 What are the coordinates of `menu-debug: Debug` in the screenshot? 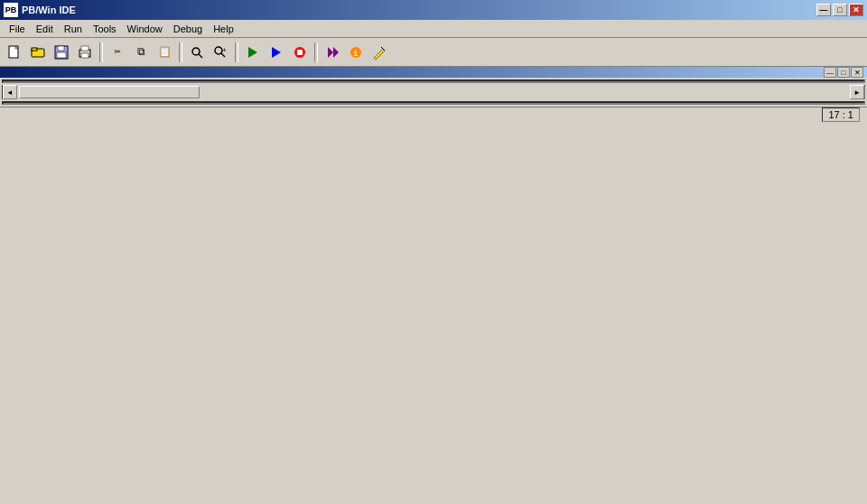 It's located at (188, 29).